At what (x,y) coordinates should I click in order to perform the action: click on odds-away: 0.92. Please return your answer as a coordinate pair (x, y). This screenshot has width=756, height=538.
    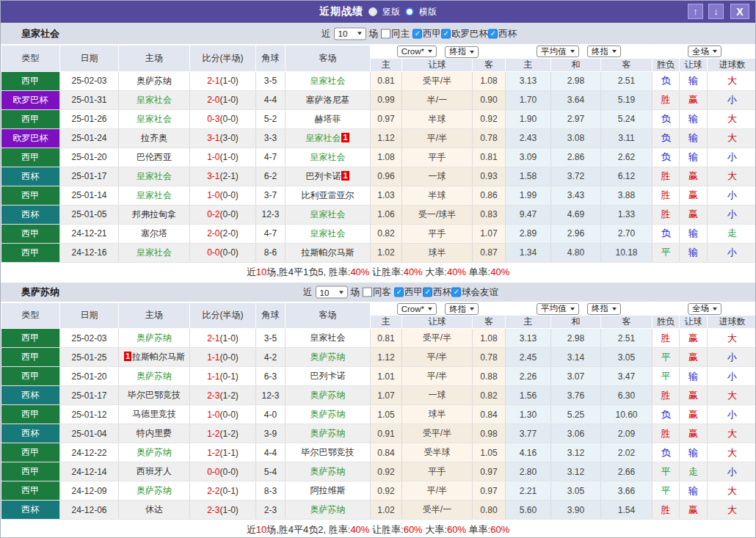
    Looking at the image, I should click on (489, 119).